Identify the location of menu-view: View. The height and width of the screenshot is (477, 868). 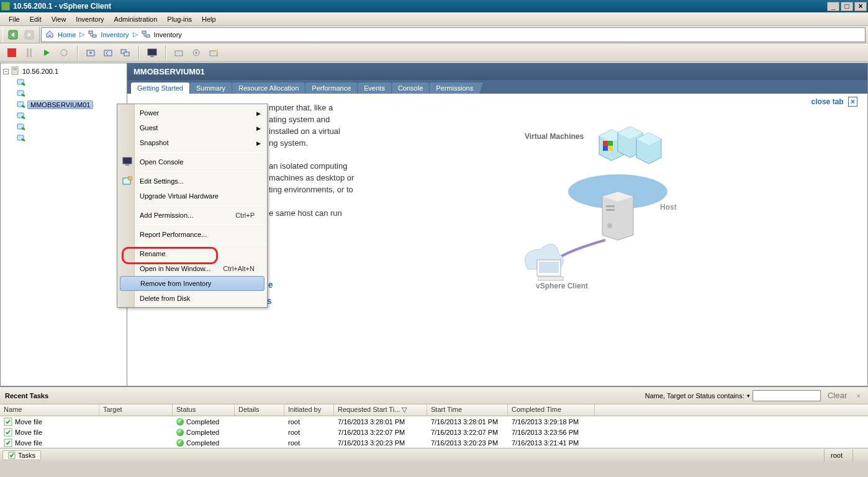
(59, 19).